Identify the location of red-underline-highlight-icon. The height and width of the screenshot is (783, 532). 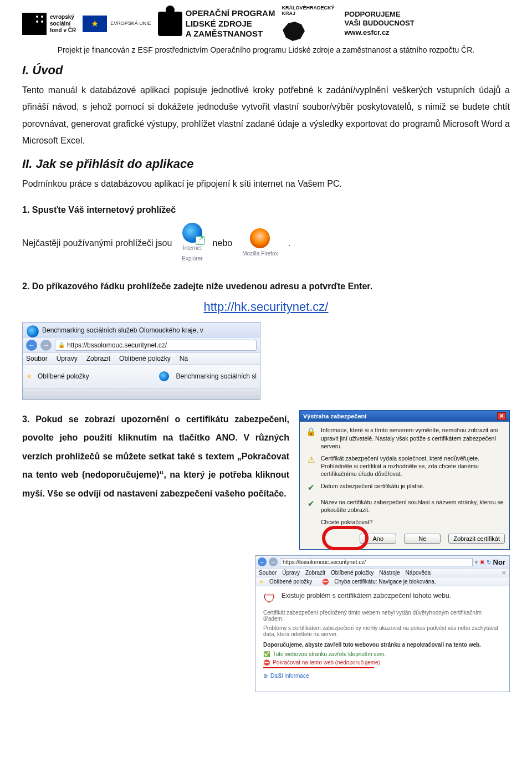
(319, 668).